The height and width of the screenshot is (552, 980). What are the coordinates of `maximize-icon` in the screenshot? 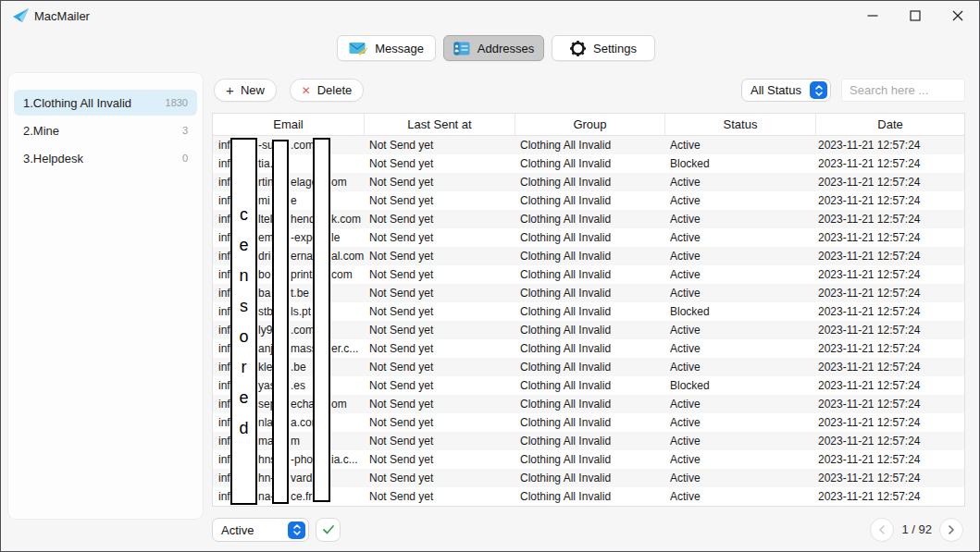 It's located at (915, 16).